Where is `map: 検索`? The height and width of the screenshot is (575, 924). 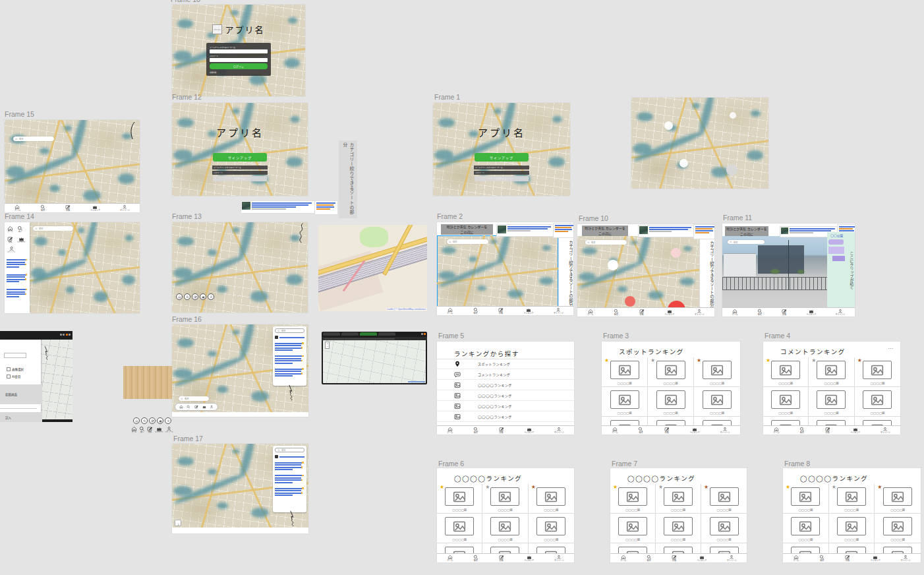
map: 検索 is located at coordinates (240, 485).